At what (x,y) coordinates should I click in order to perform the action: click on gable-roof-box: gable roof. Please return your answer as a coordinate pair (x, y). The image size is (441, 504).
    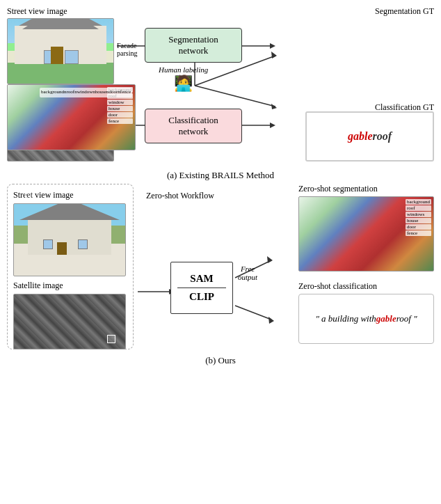
    Looking at the image, I should click on (370, 136).